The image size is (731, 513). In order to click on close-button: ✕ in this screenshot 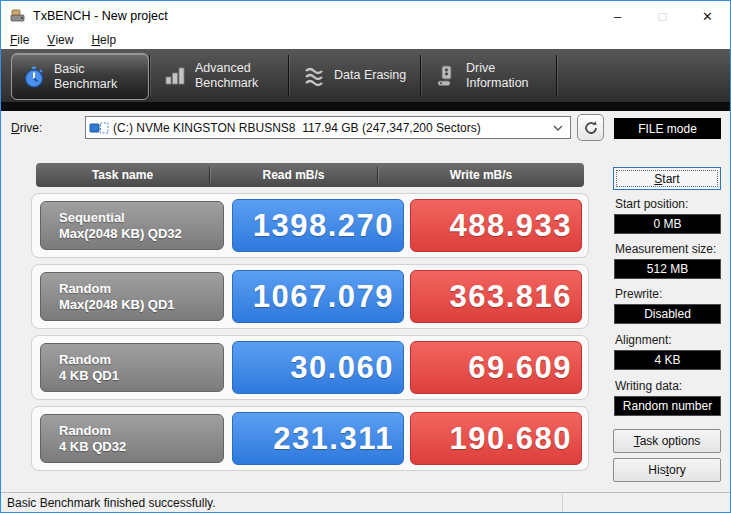, I will do `click(708, 16)`.